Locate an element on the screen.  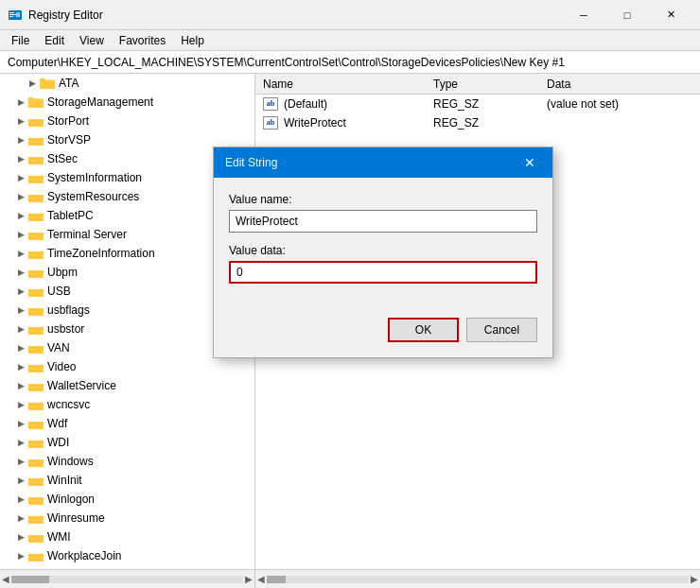
folder-icon-WPN is located at coordinates (36, 569).